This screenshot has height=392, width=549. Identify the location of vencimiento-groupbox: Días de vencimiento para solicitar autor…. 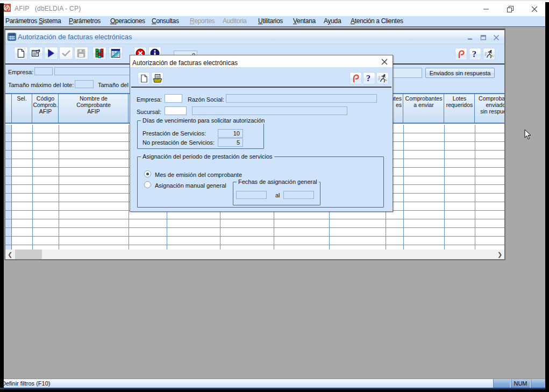
(201, 134).